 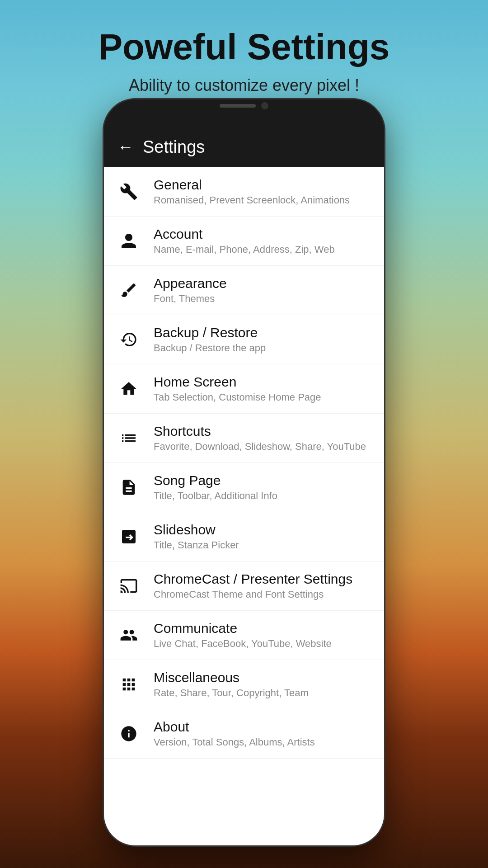 I want to click on document-icon, so click(x=129, y=487).